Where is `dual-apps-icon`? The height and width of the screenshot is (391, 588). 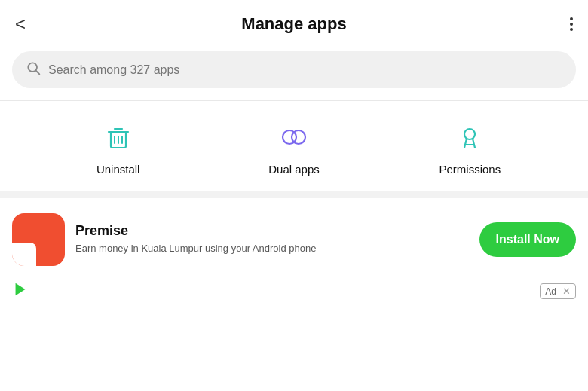
dual-apps-icon is located at coordinates (294, 137).